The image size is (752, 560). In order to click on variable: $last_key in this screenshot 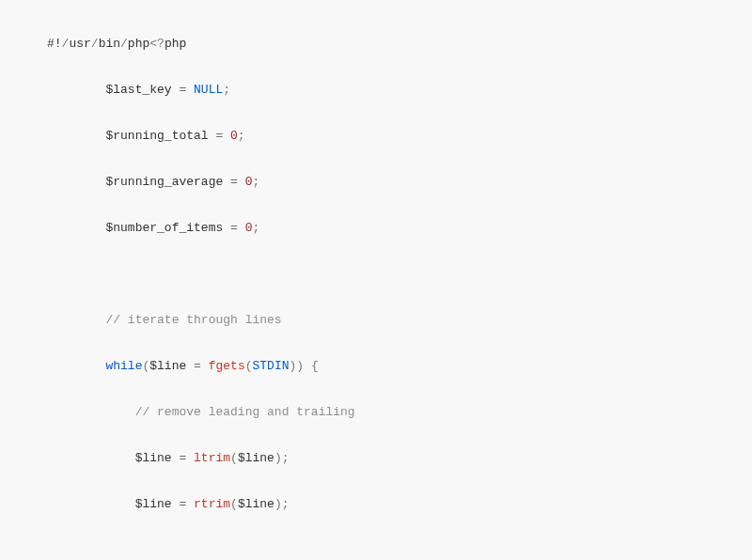, I will do `click(138, 90)`.